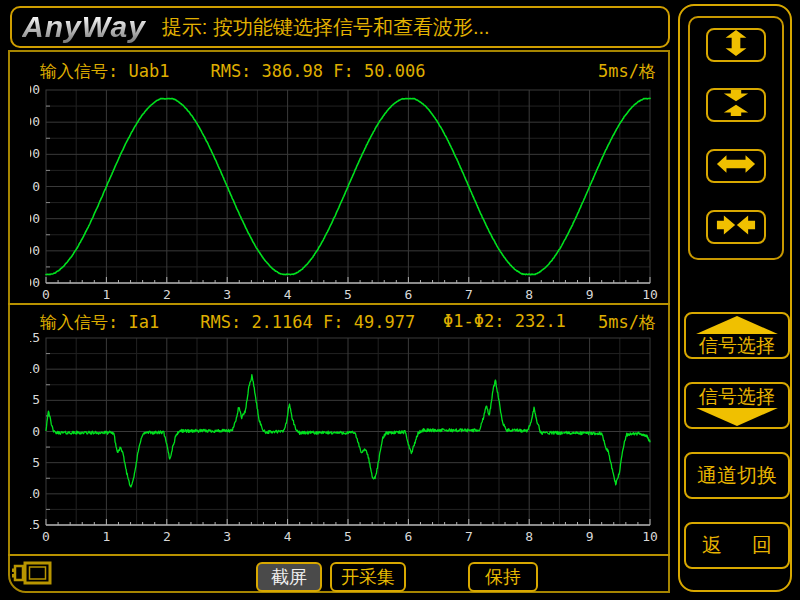 The width and height of the screenshot is (800, 600). I want to click on hold-button: 保持, so click(503, 577).